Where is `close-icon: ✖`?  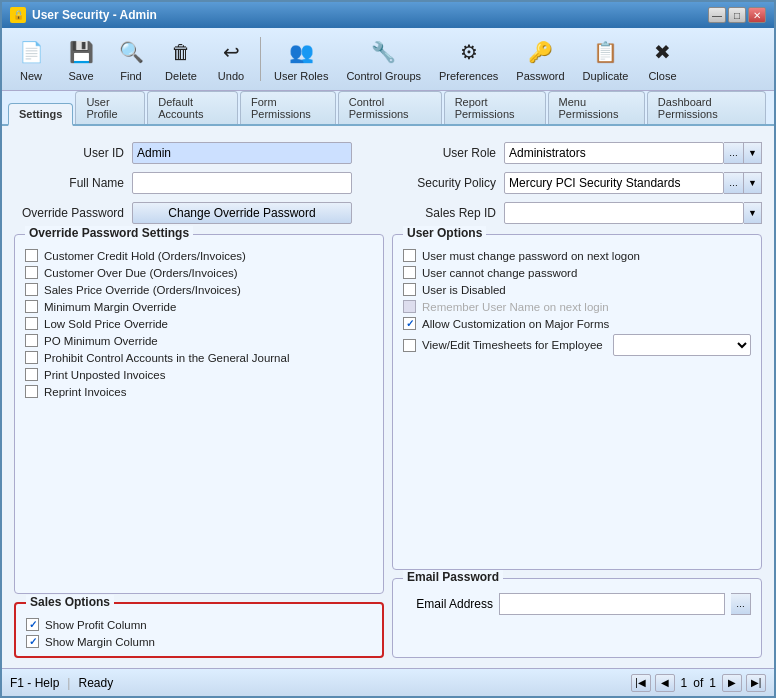 close-icon: ✖ is located at coordinates (662, 52).